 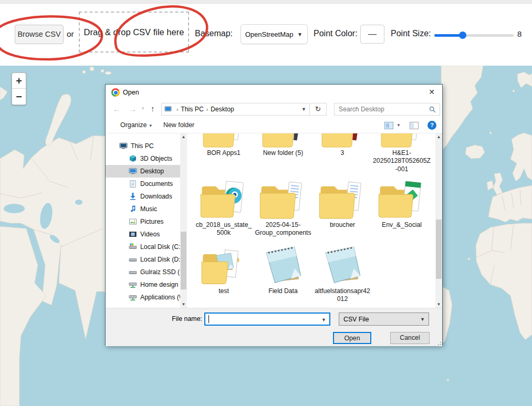 I want to click on point-size-slider, so click(x=474, y=35).